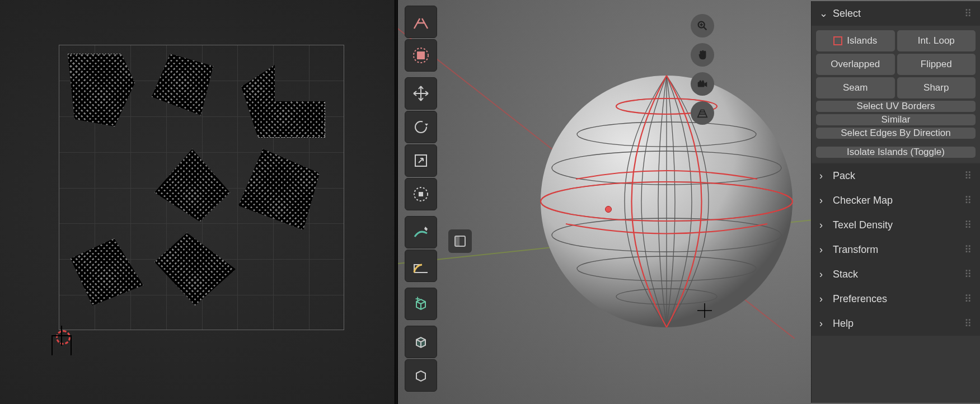 Image resolution: width=980 pixels, height=404 pixels. What do you see at coordinates (937, 41) in the screenshot?
I see `select-int-loop-button: Int. Loop` at bounding box center [937, 41].